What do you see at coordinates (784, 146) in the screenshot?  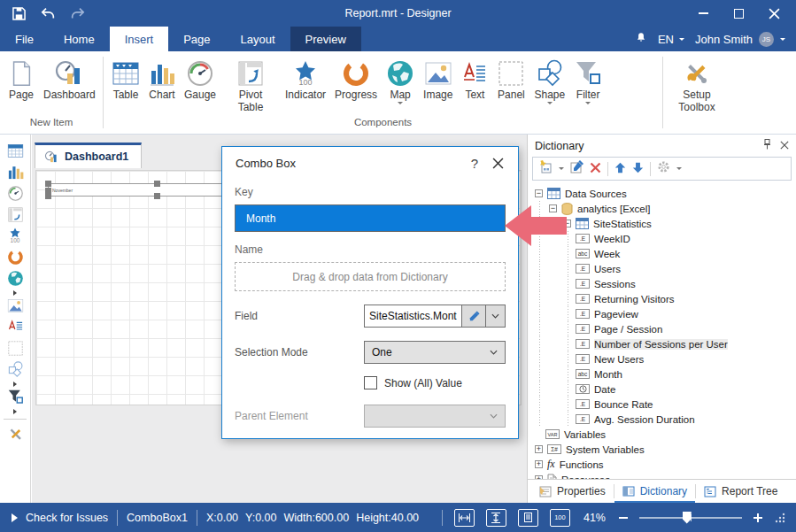 I see `panel-close-icon` at bounding box center [784, 146].